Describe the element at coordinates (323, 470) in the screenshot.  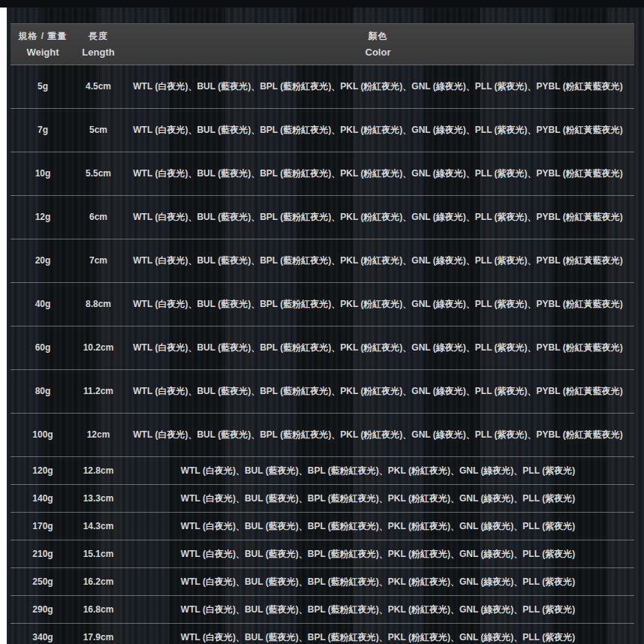
I see `table-row: 120g12.8cmWTL (白夜光)、BUL (藍夜光)、BPL (藍粉紅夜光…` at that location.